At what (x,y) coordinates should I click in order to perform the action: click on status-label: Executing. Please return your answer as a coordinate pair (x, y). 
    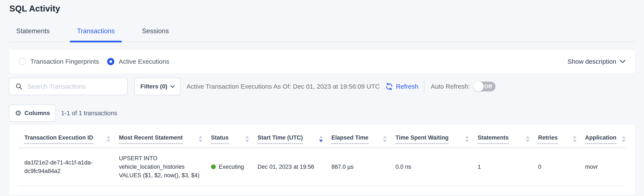
    Looking at the image, I should click on (232, 167).